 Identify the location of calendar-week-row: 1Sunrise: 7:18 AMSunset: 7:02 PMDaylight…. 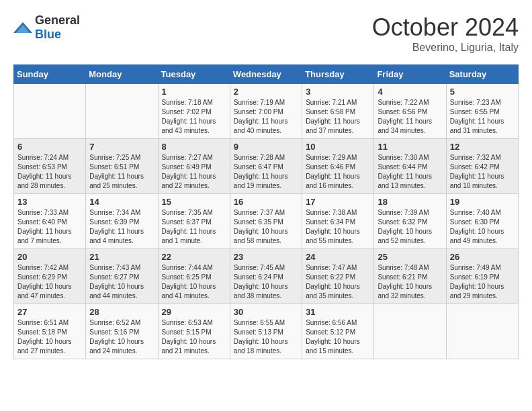
(266, 111).